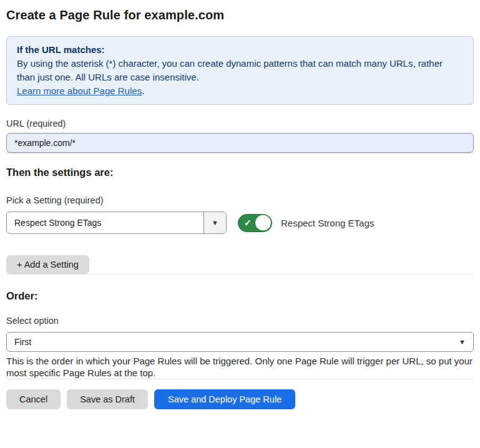 The width and height of the screenshot is (480, 448). I want to click on learn-more-link: Learn more about Page Rules, so click(79, 91).